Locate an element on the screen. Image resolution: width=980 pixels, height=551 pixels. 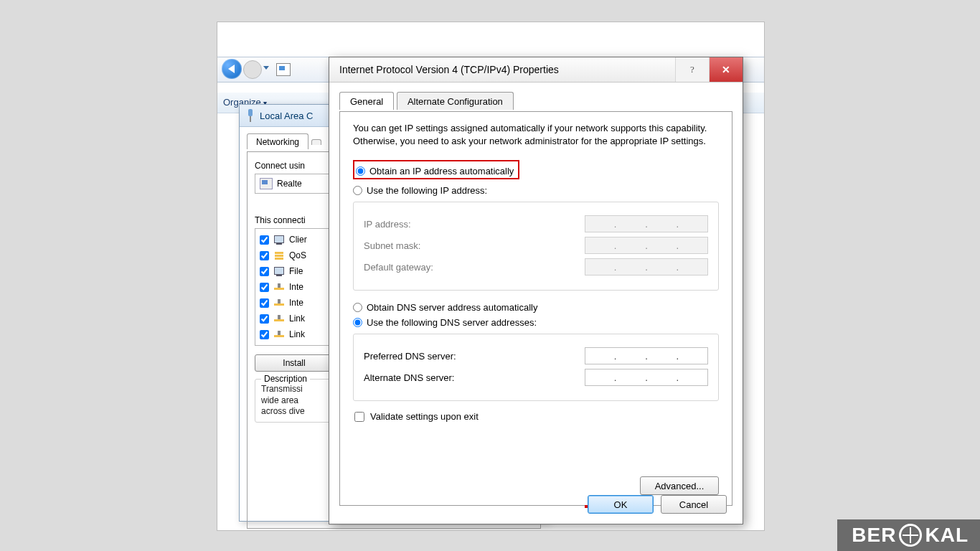
list-item-label: QoS is located at coordinates (298, 255).